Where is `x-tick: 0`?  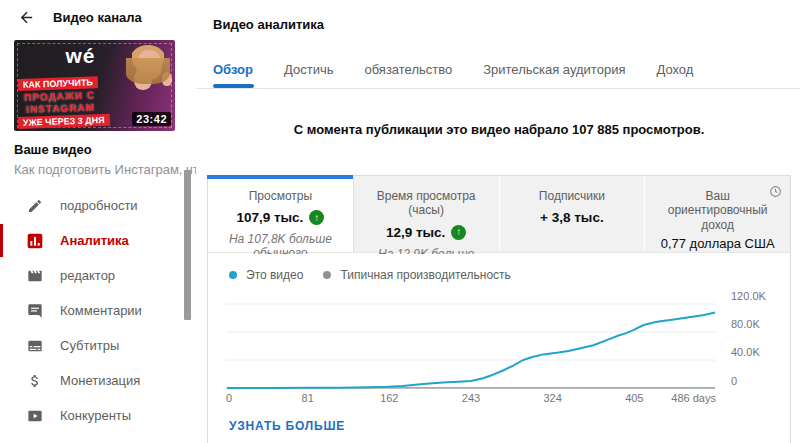 x-tick: 0 is located at coordinates (229, 398).